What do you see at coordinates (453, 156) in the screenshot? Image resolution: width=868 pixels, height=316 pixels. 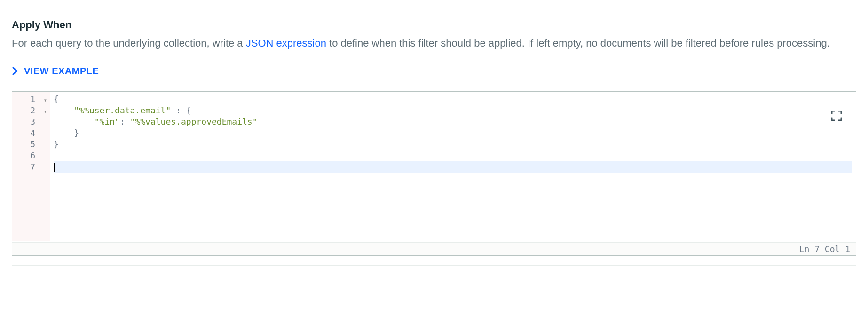 I see `code-line` at bounding box center [453, 156].